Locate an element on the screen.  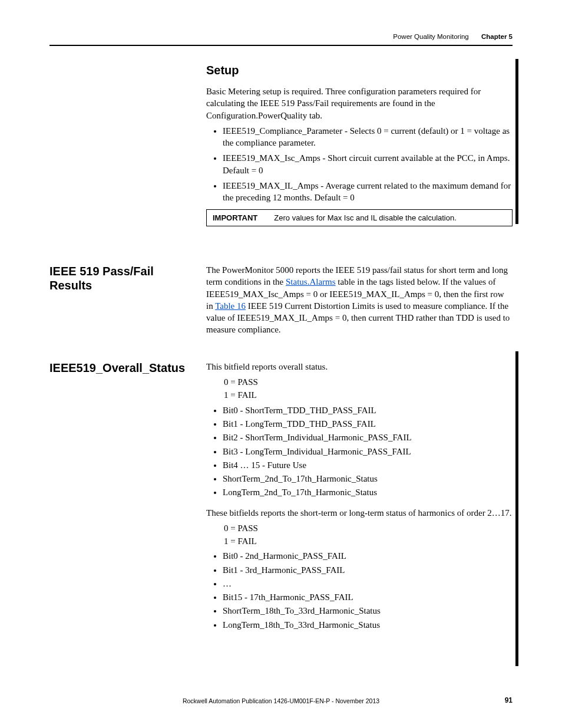
important-label: IMPORTANT is located at coordinates (235, 218).